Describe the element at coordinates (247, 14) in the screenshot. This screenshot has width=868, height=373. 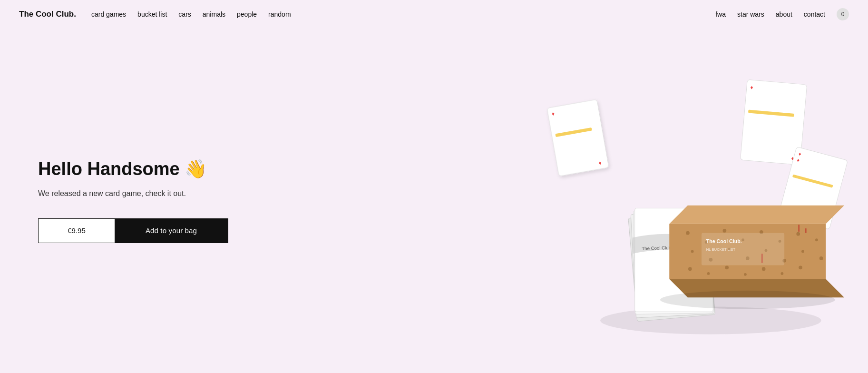
I see `nav-item-people: people` at that location.